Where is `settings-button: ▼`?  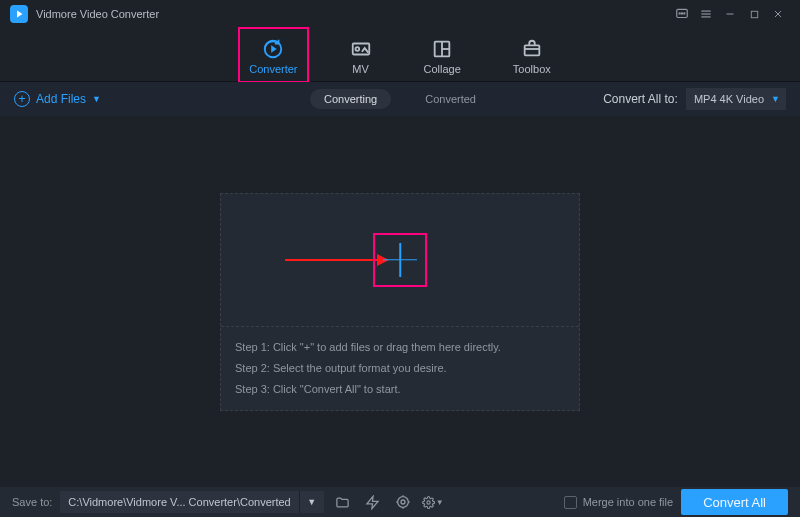
settings-button: ▼ is located at coordinates (433, 502).